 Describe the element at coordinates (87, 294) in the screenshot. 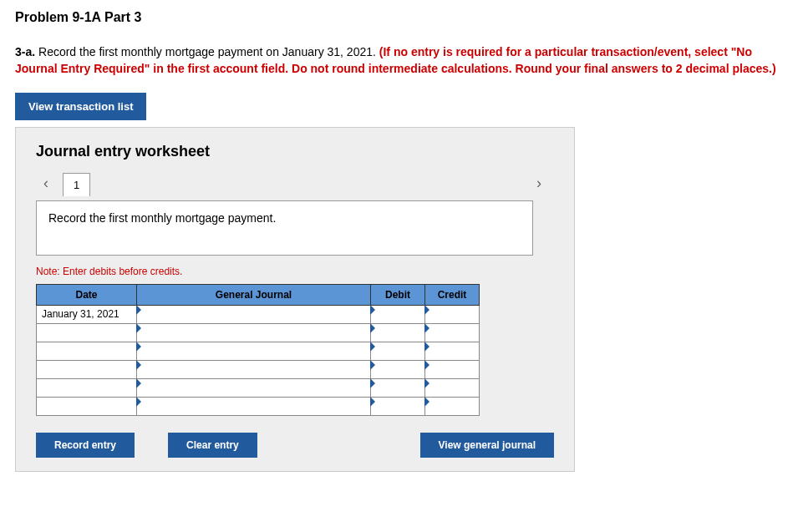

I see `header-date: Date` at that location.